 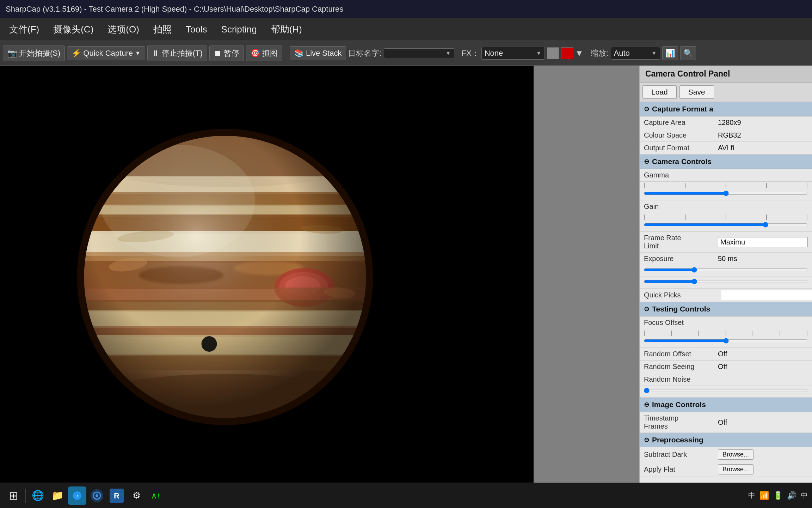 I want to click on quick-picks-input, so click(x=766, y=295).